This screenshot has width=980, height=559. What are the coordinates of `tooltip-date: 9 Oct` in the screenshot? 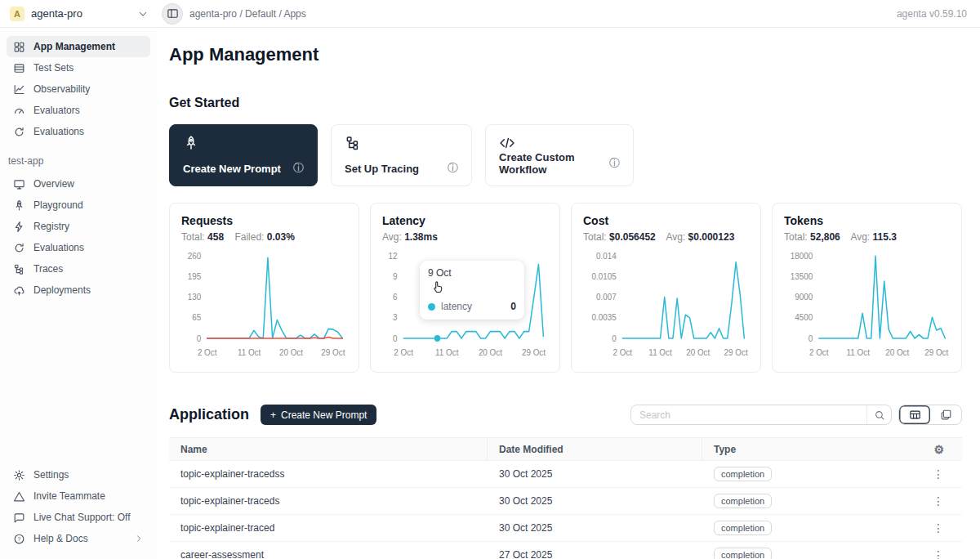 It's located at (472, 273).